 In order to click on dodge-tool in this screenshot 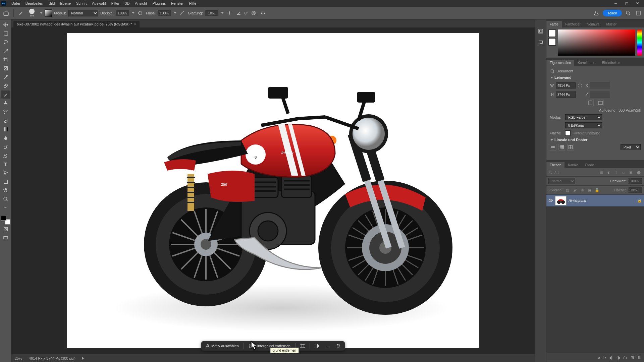, I will do `click(6, 147)`.